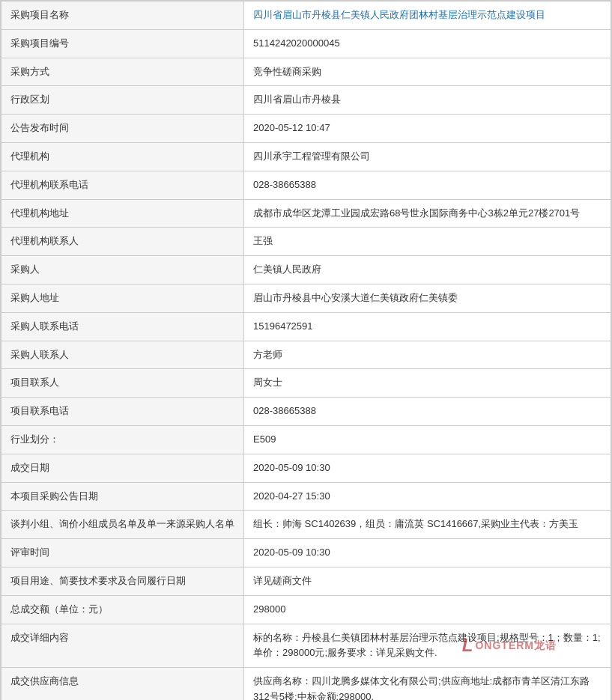  What do you see at coordinates (306, 553) in the screenshot?
I see `table-row: 评审时间2020-05-09 10:30` at bounding box center [306, 553].